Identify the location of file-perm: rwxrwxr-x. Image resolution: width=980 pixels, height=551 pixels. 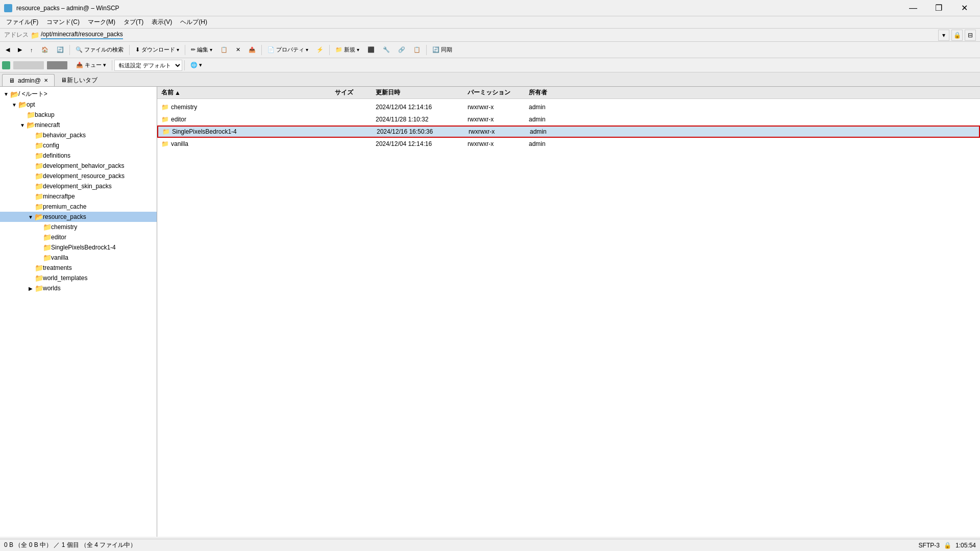
(498, 144).